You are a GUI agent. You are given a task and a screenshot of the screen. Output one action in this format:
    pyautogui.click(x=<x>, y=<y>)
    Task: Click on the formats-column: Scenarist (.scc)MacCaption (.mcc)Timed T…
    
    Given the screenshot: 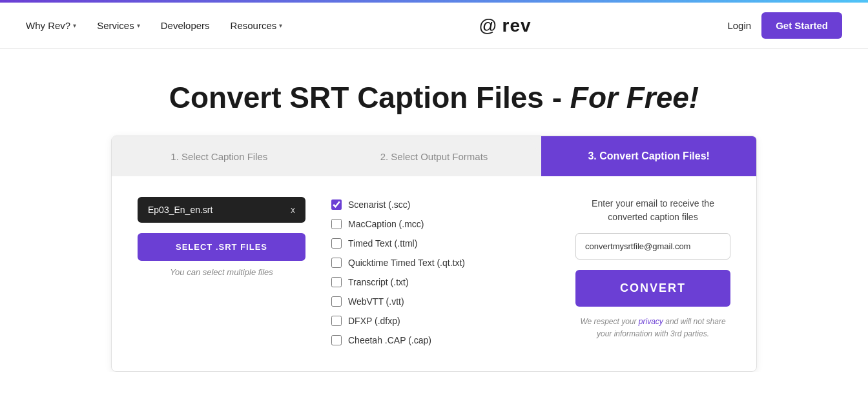 What is the action you would take?
    pyautogui.click(x=440, y=271)
    